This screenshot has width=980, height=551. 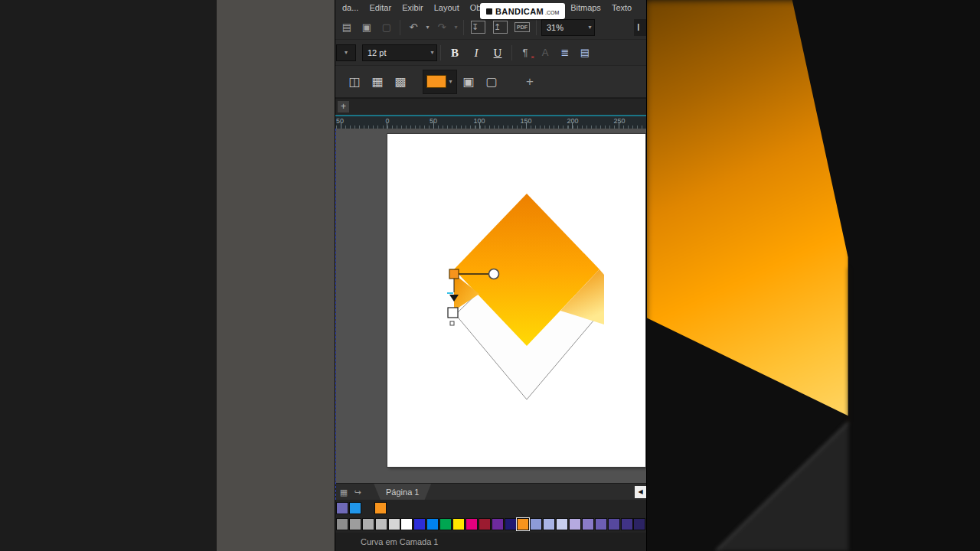 I want to click on font-size-select: 12 pt ▾, so click(x=400, y=53).